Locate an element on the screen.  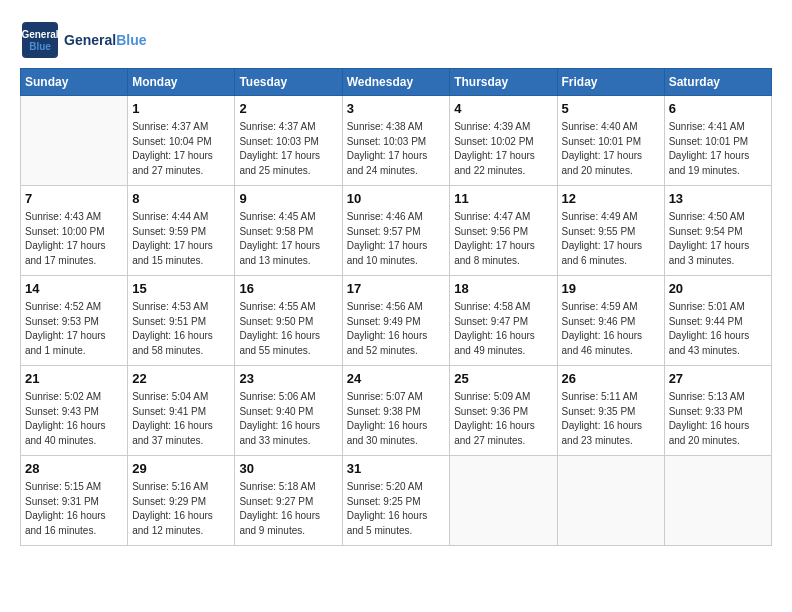
day-number: 10 is located at coordinates (396, 199).